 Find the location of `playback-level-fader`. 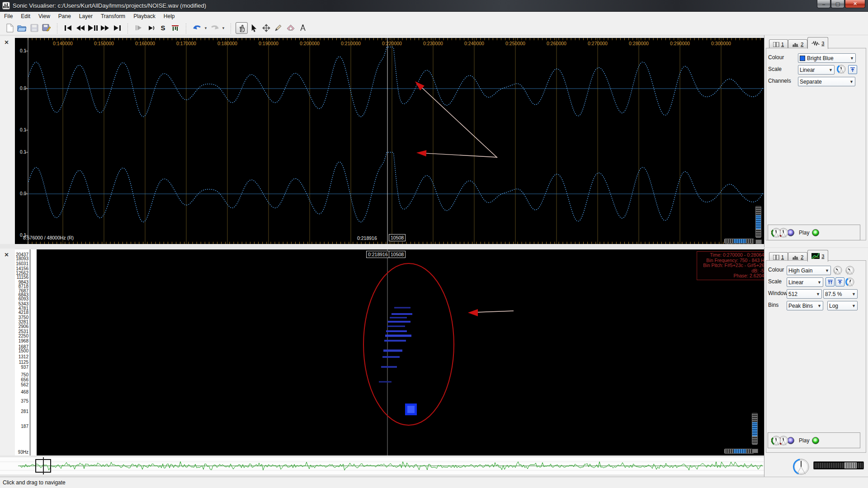

playback-level-fader is located at coordinates (839, 465).